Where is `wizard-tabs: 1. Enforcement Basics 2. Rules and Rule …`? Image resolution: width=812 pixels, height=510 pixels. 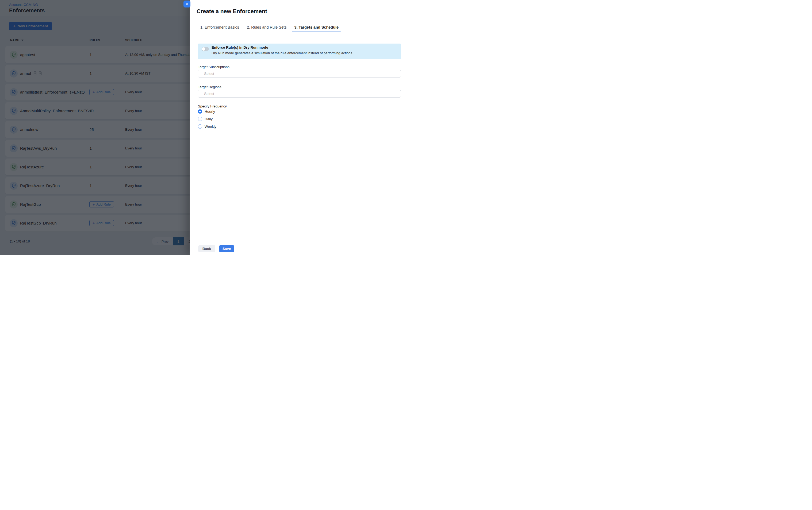 wizard-tabs: 1. Enforcement Basics 2. Rules and Rule … is located at coordinates (298, 28).